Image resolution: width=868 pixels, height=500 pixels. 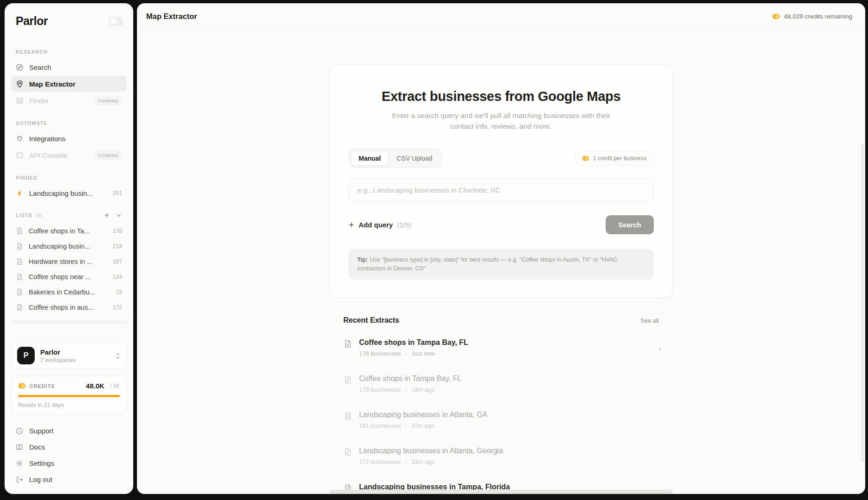 I want to click on chevron-right-icon, so click(x=660, y=349).